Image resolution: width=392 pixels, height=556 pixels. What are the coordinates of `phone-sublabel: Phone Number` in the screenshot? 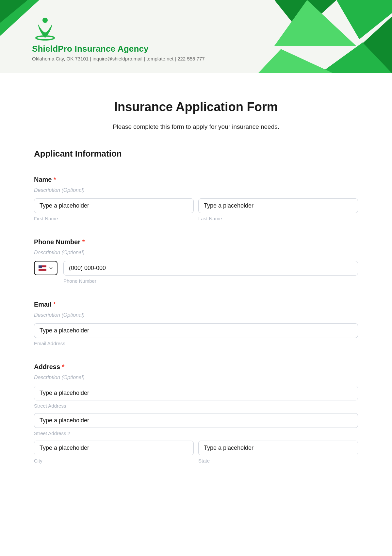 It's located at (211, 281).